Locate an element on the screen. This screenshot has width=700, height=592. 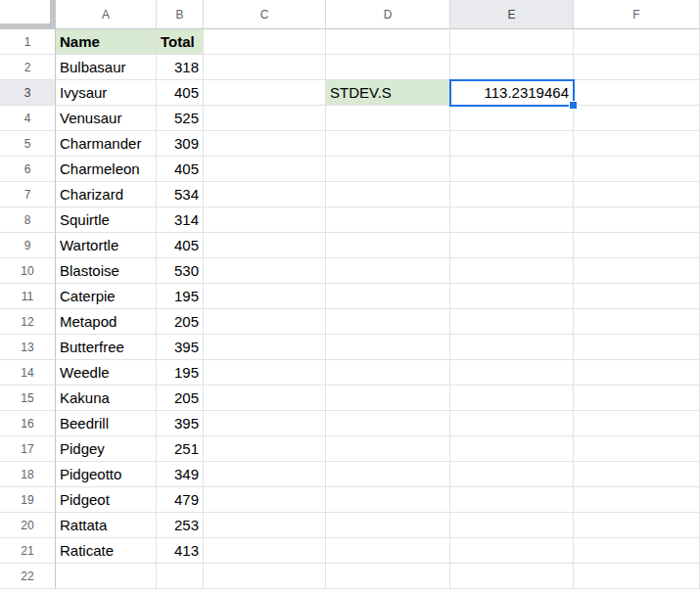
row-header-16: 16 is located at coordinates (27, 424).